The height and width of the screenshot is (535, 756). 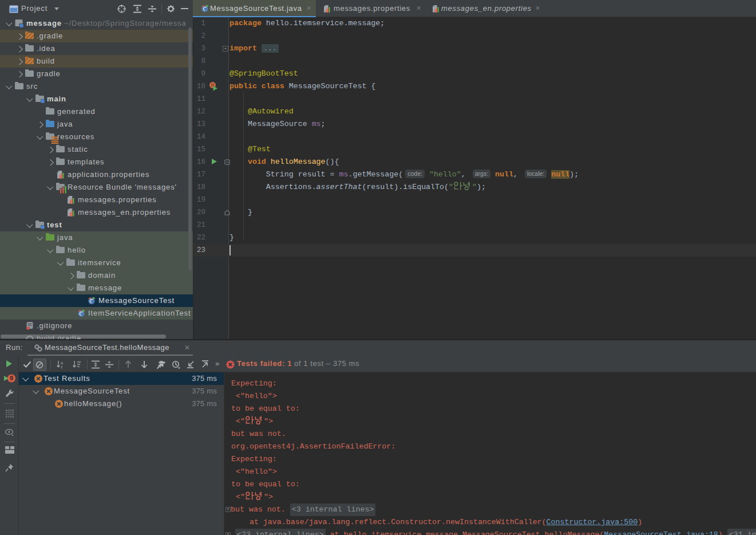 I want to click on svg-text: z, so click(x=62, y=367).